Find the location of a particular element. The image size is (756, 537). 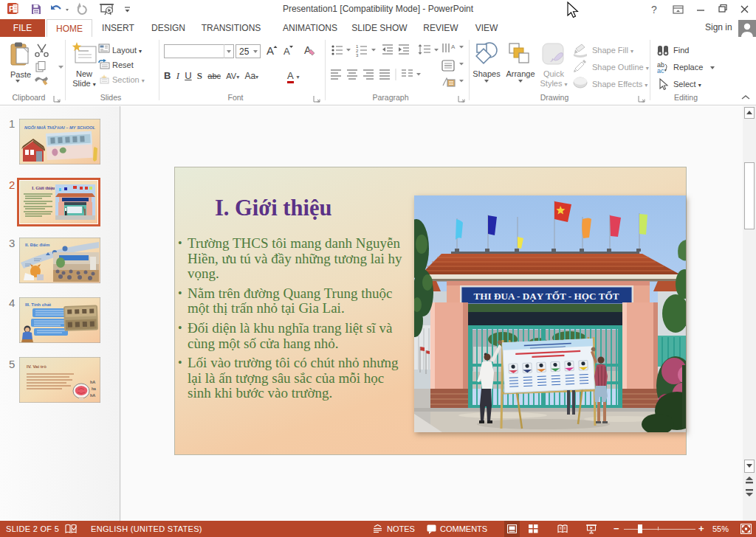

svg-text: ac is located at coordinates (661, 71).